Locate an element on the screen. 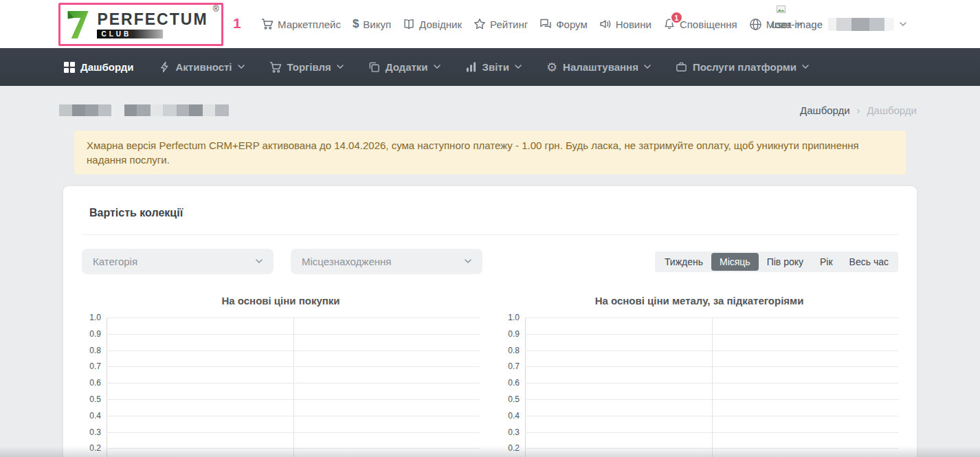  menu-platform-services: Послуги платформи is located at coordinates (742, 67).